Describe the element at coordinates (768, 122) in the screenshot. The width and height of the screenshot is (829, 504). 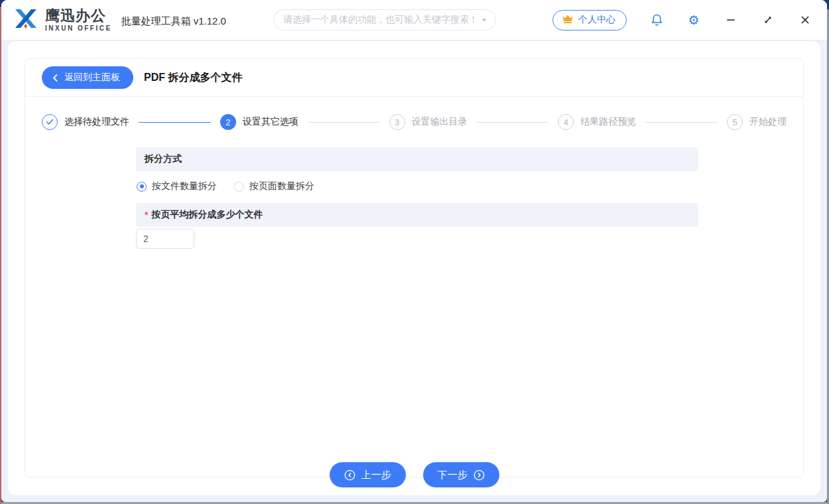
I see `step-label: 开始处理` at that location.